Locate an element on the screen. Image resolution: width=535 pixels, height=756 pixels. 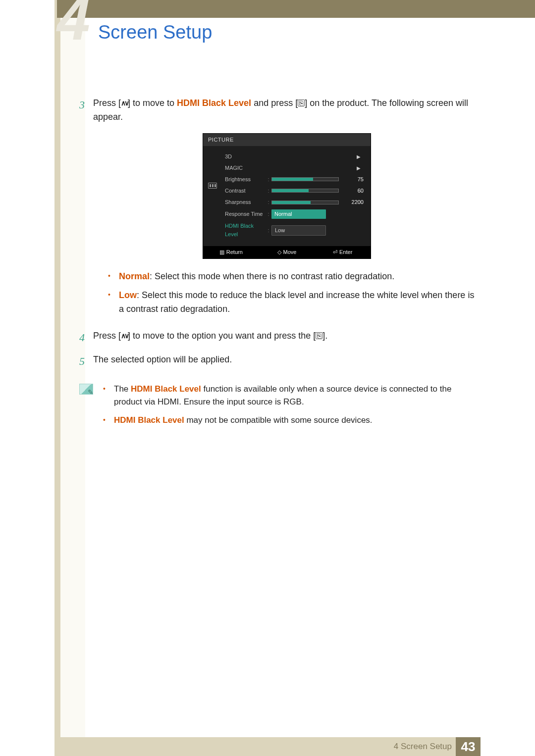
text: and press [ is located at coordinates (274, 103).